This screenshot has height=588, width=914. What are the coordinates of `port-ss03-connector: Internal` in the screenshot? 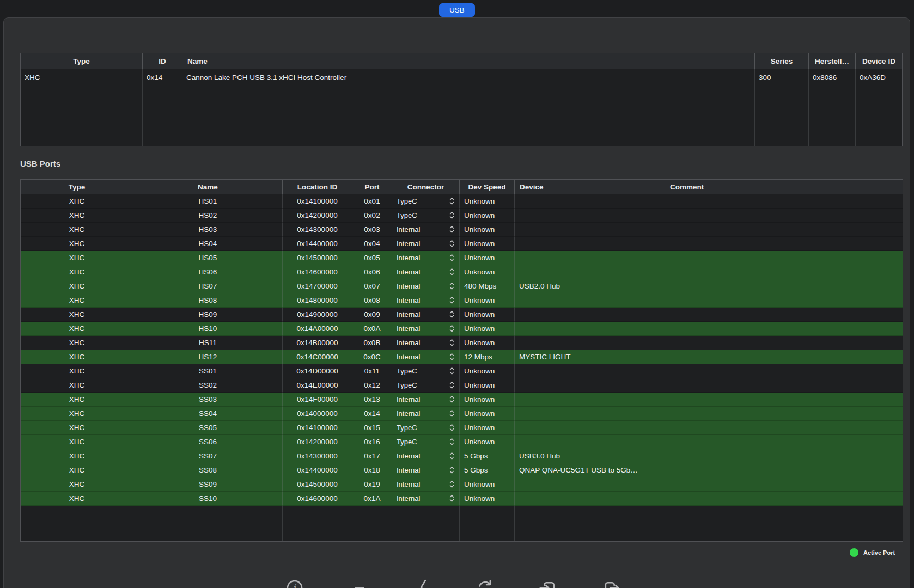 It's located at (426, 400).